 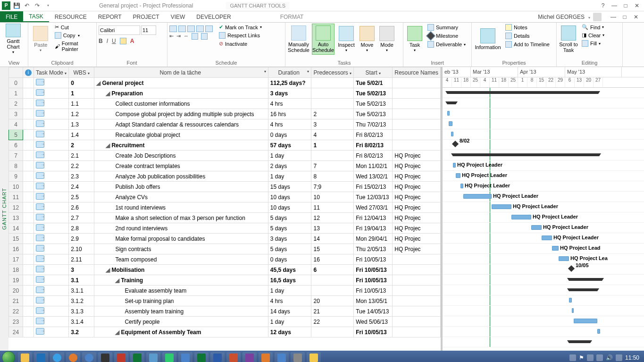 I want to click on table-row: 1 1 ◢Preparation 3 days Tue 5/02/13, so click(x=225, y=93).